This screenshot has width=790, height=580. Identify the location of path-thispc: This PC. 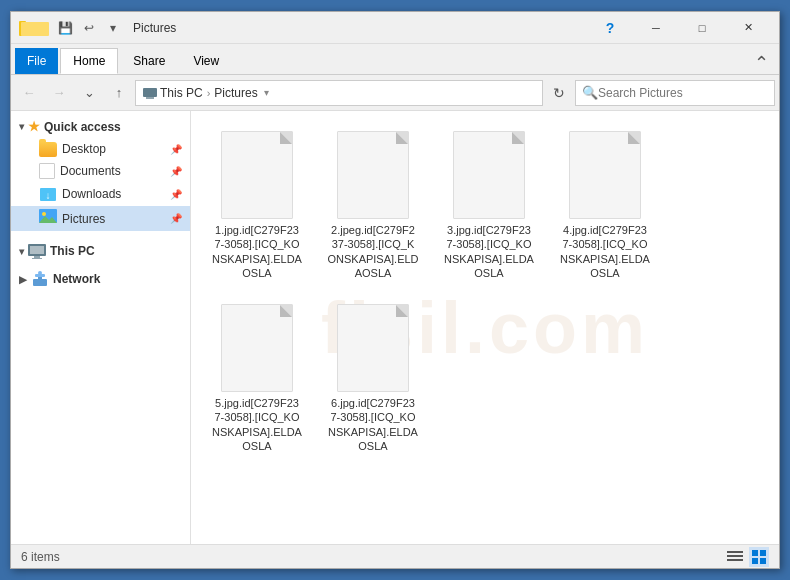
(182, 93).